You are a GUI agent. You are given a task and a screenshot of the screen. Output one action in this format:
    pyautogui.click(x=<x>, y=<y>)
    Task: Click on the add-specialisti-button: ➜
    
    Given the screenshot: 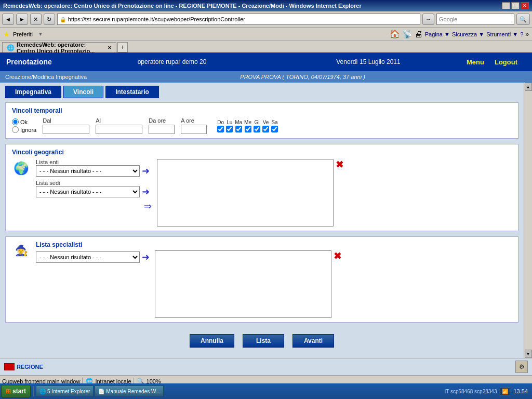 What is the action you would take?
    pyautogui.click(x=145, y=257)
    